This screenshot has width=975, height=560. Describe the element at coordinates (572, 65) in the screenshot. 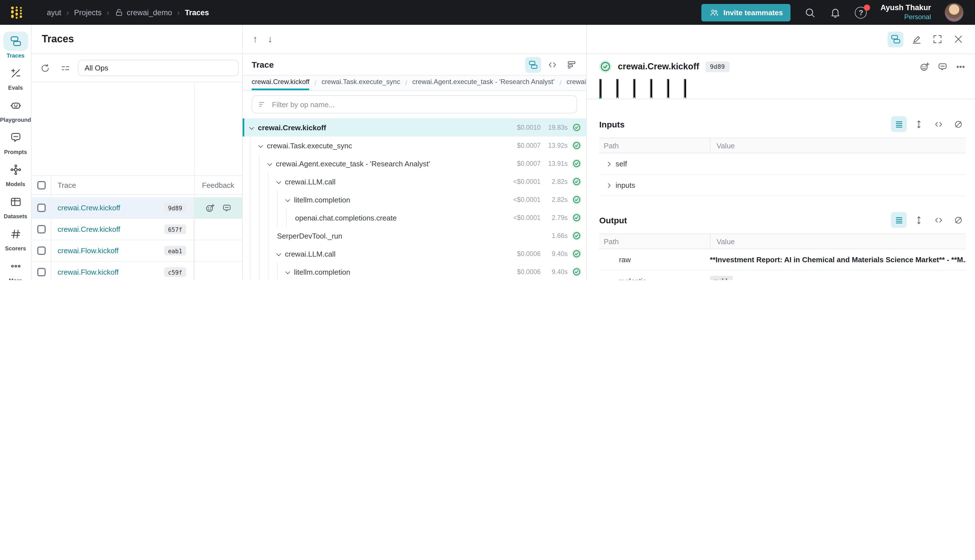

I see `flame-graph-view-toggle` at that location.